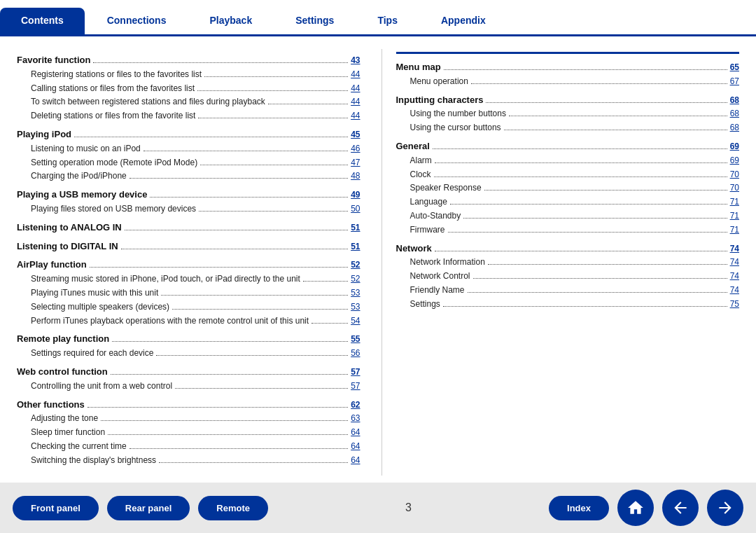 This screenshot has width=756, height=533. I want to click on nav-pill-rear-panel: Rear panel, so click(148, 508).